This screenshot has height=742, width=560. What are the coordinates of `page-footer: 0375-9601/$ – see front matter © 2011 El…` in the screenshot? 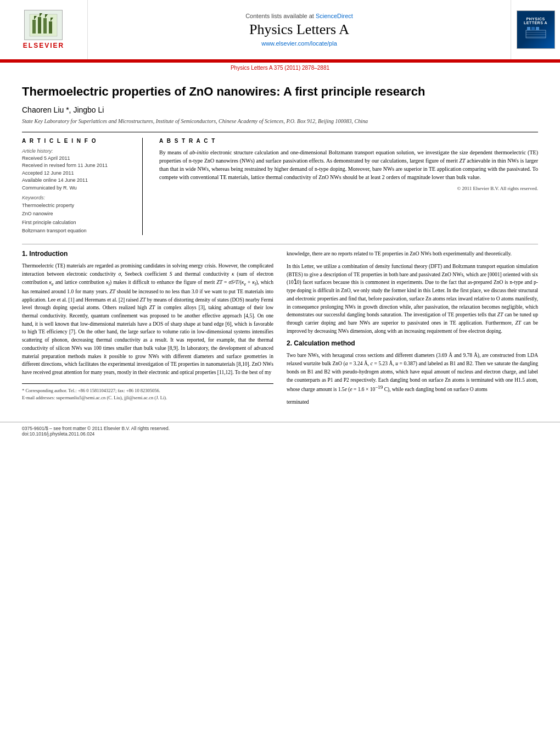 It's located at (280, 431).